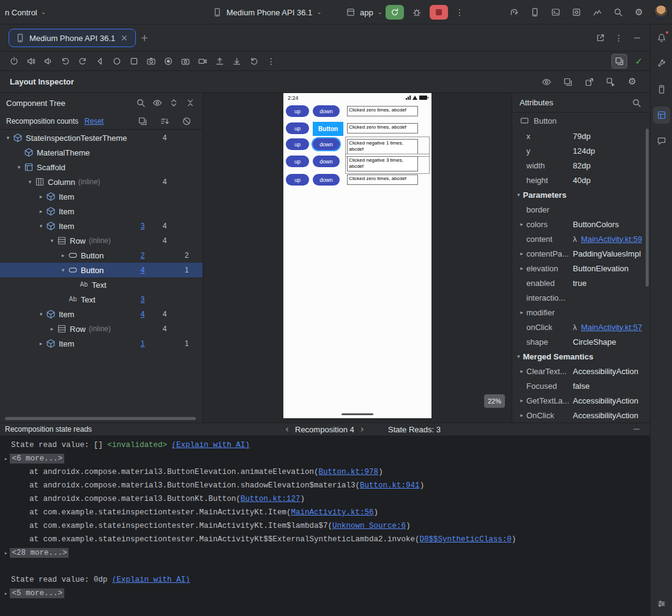 The image size is (672, 616). I want to click on home-icon, so click(117, 61).